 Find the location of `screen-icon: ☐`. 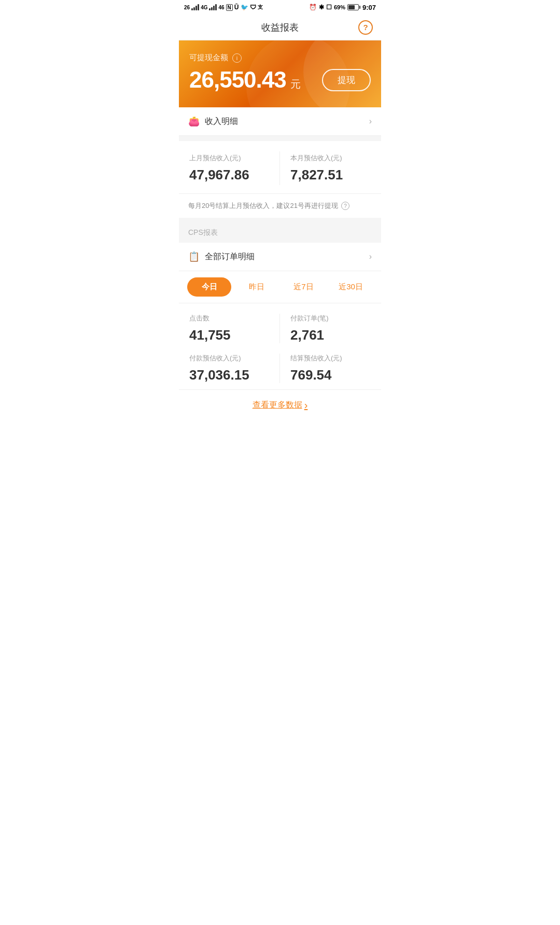

screen-icon: ☐ is located at coordinates (329, 7).